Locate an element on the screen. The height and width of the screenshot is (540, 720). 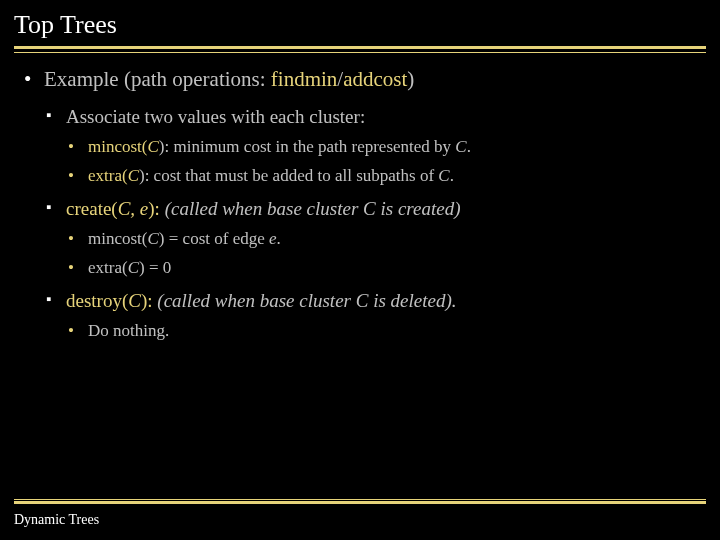
cs1e: . is located at coordinates (279, 238).